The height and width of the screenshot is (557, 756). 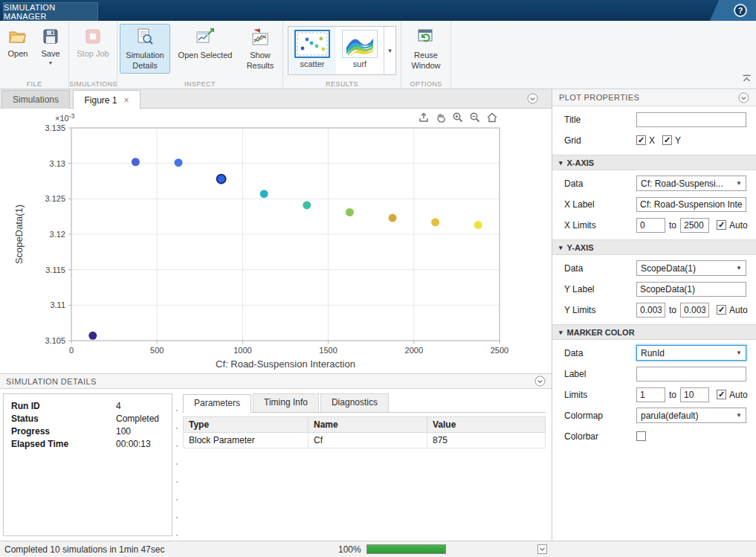 What do you see at coordinates (91, 431) in the screenshot?
I see `info-row-progress: Progress 100` at bounding box center [91, 431].